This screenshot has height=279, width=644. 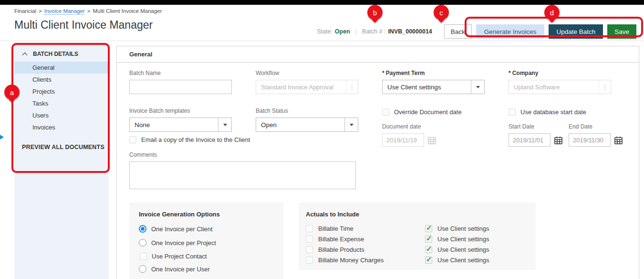 What do you see at coordinates (62, 116) in the screenshot?
I see `sidebar-item-users: Users` at bounding box center [62, 116].